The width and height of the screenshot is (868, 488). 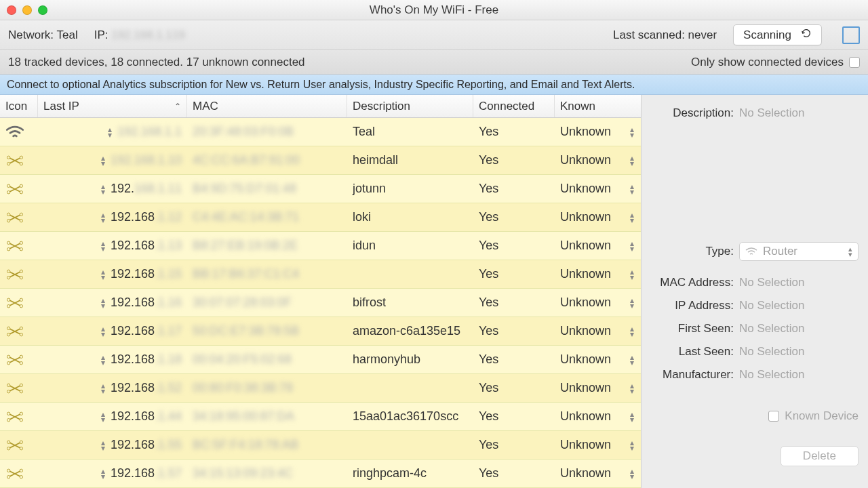 What do you see at coordinates (320, 189) in the screenshot?
I see `table-row: ▴▾192.168.1.11B4:9D:75:D7:01:48jotunnYes…` at bounding box center [320, 189].